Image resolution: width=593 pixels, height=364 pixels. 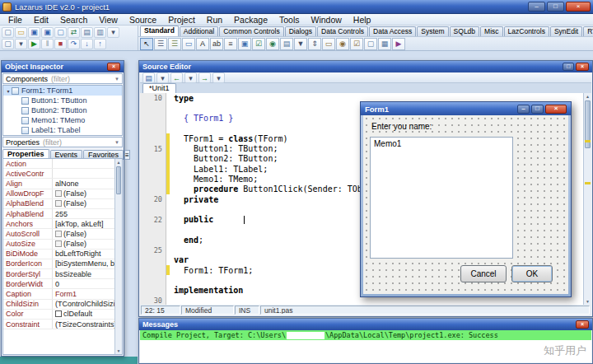 What do you see at coordinates (15, 20) in the screenshot?
I see `menu-file: File` at bounding box center [15, 20].